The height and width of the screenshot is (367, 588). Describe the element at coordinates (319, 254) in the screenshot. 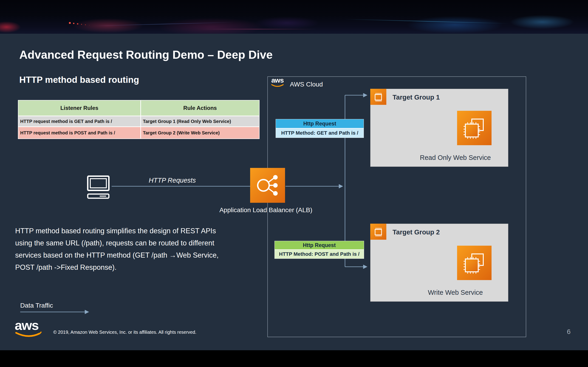

I see `post-request-detail: HTTP Method: POST and Path is /` at that location.